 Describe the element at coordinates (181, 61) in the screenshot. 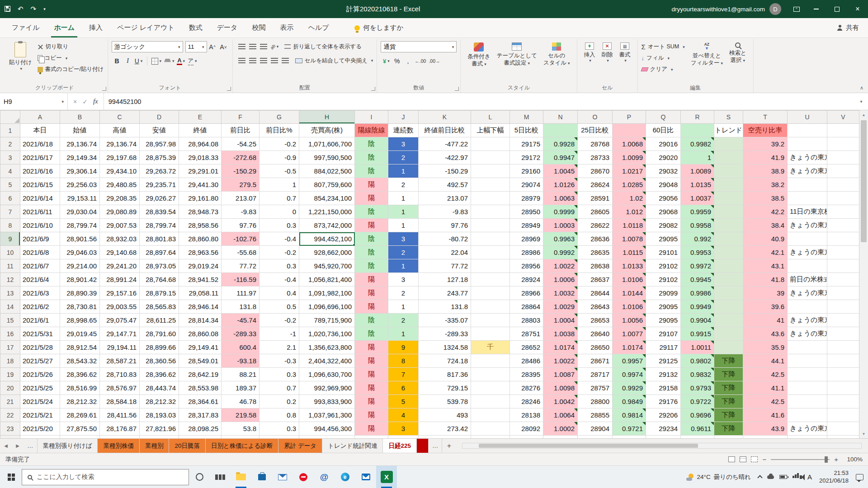

I see `font-color-button: A▾` at that location.